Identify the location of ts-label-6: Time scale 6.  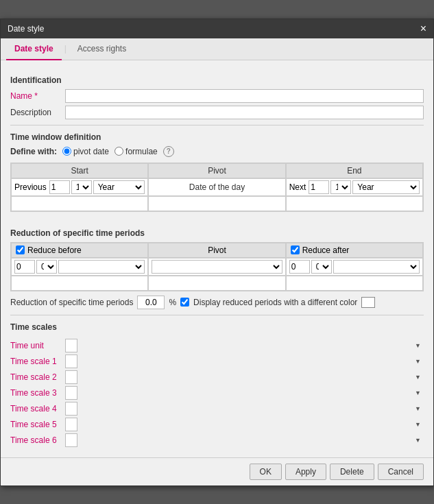
(38, 440).